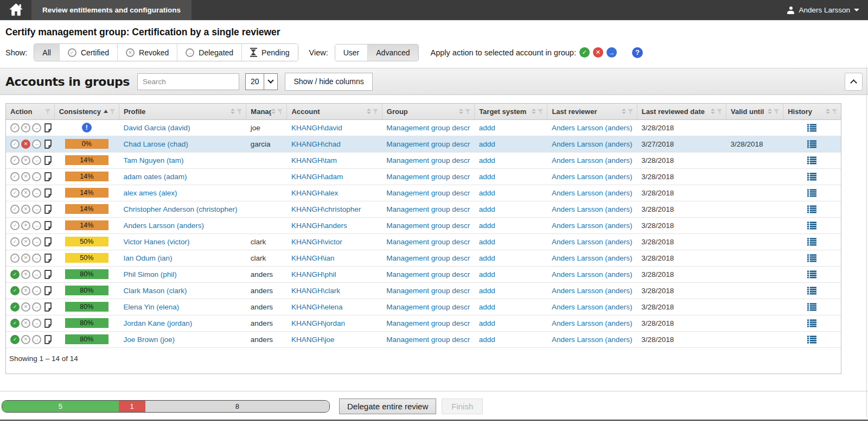 This screenshot has height=424, width=868. I want to click on table-row: ✓ ✕ → 80% Clark Mason (clark) anders KHA…, so click(423, 290).